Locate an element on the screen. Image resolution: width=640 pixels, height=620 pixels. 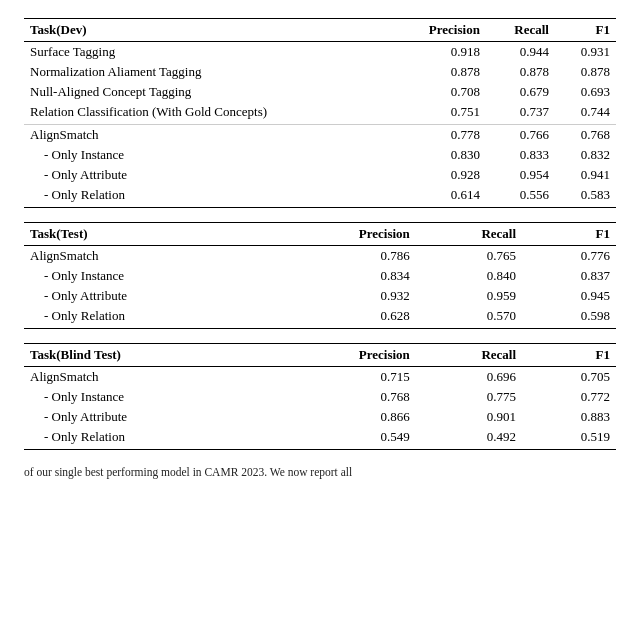
blind-precision-header: Precision is located at coordinates (344, 356).